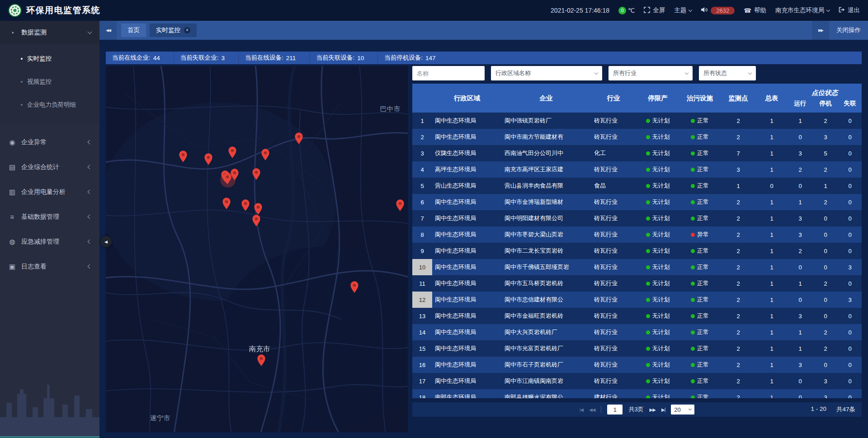  Describe the element at coordinates (50, 267) in the screenshot. I see `sidebar-group-6: ▣日志查看` at that location.